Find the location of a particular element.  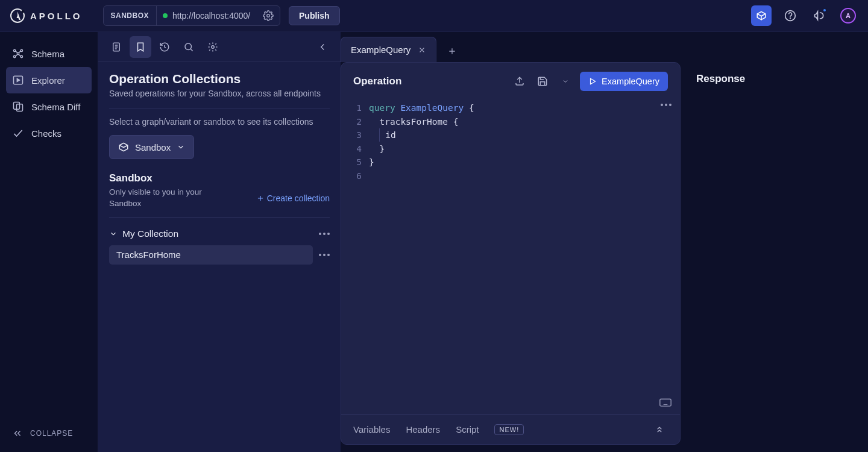

section-title: Sandbox is located at coordinates (219, 178).